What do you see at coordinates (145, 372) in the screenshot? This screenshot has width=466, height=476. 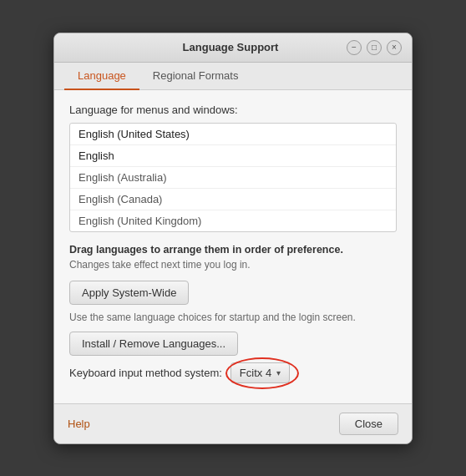 I see `keyboard-label: Keyboard input method system:` at bounding box center [145, 372].